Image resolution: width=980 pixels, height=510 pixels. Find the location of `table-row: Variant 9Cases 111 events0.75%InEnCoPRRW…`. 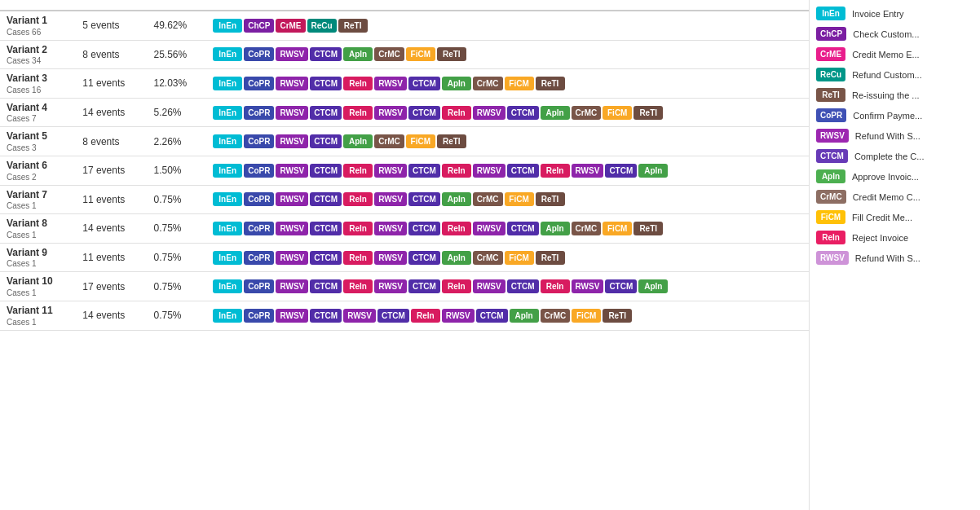

table-row: Variant 9Cases 111 events0.75%InEnCoPRRW… is located at coordinates (404, 257).